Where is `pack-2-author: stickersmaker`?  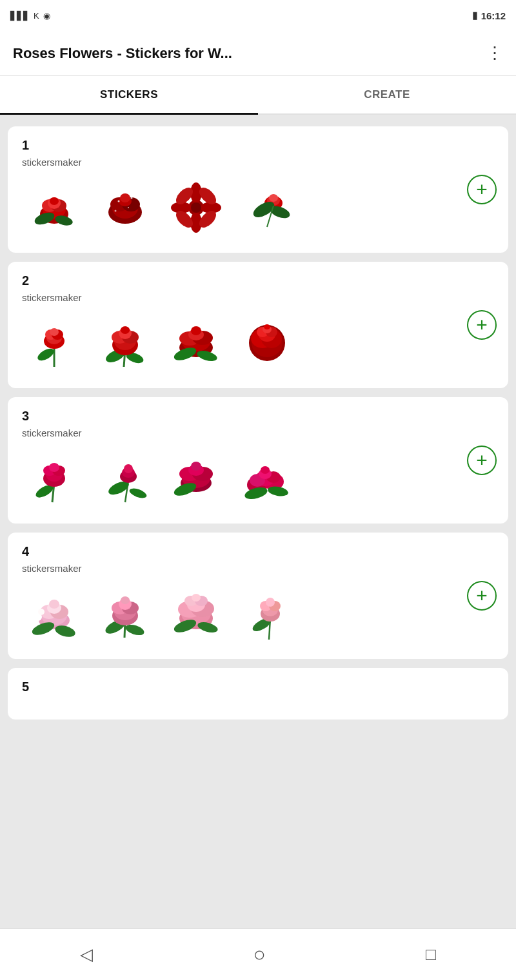 pack-2-author: stickersmaker is located at coordinates (259, 298).